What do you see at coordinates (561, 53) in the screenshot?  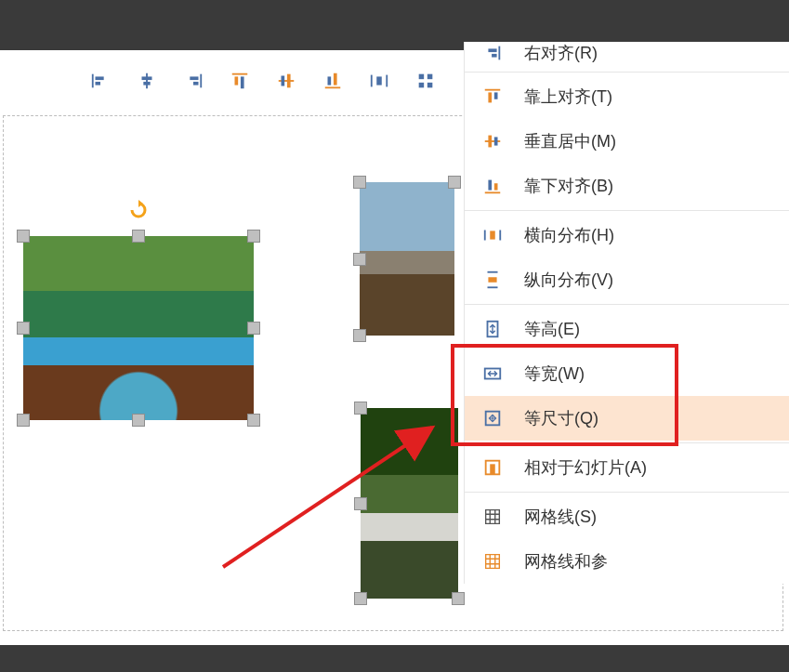 I see `menu-item-label: 右对齐(R)` at bounding box center [561, 53].